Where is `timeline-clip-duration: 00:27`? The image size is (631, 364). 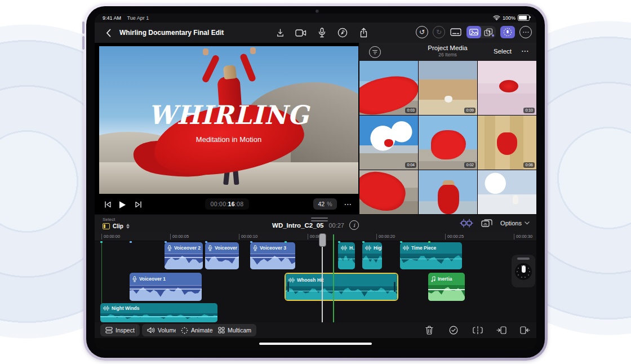 timeline-clip-duration: 00:27 is located at coordinates (336, 225).